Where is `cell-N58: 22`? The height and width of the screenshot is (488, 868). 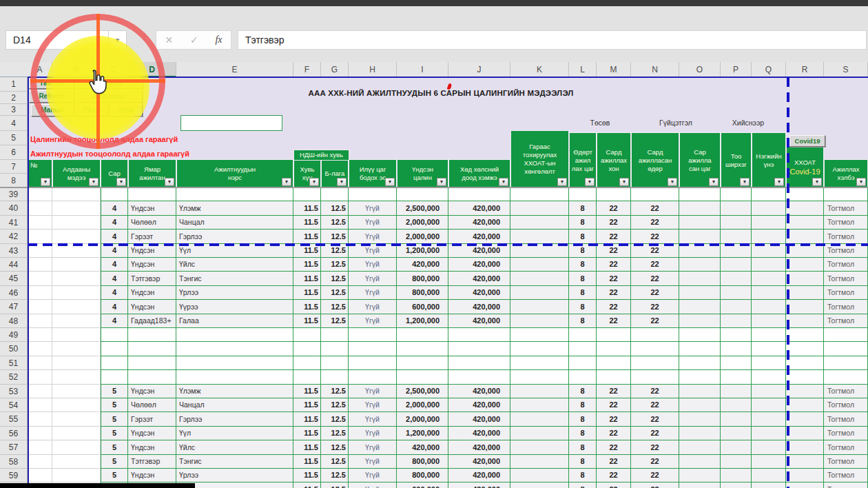 cell-N58: 22 is located at coordinates (655, 462).